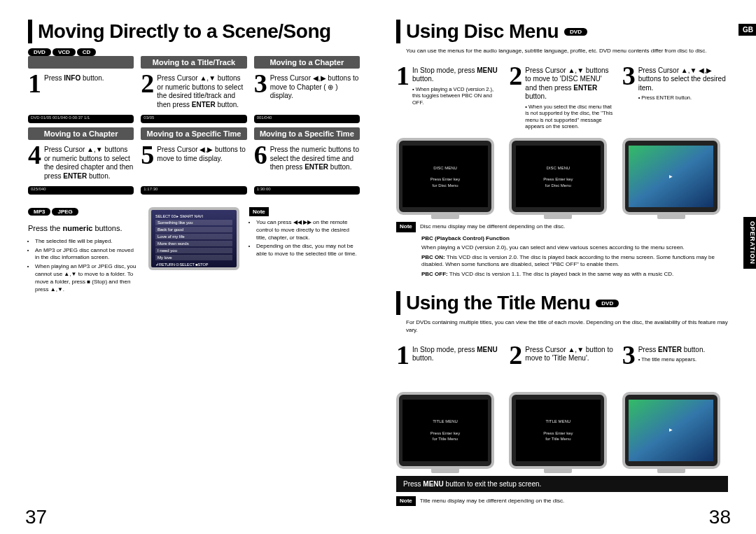 The height and width of the screenshot is (534, 756). Describe the element at coordinates (493, 227) in the screenshot. I see `disc-note-text: Disc menu display may be different depen…` at that location.